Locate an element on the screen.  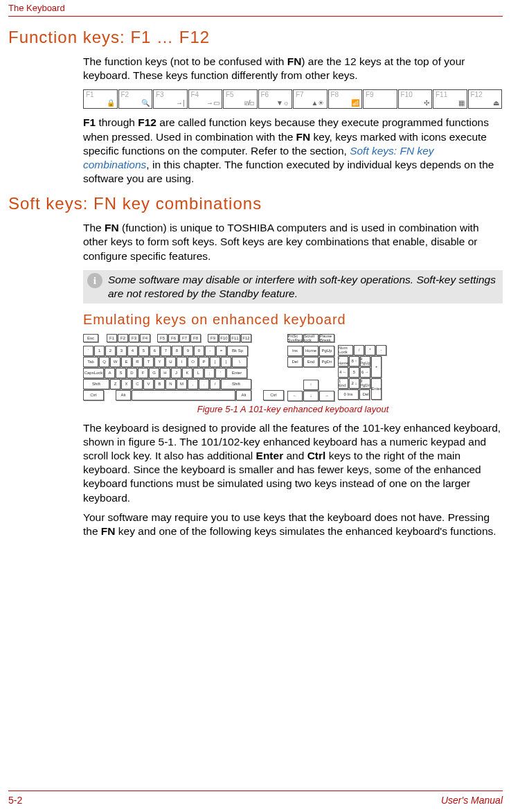
subsection-heading-emulating: Emulating keys on enhanced keyboard is located at coordinates (293, 319).